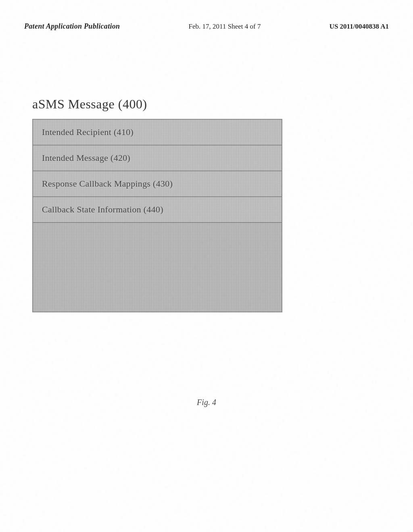  What do you see at coordinates (72, 27) in the screenshot?
I see `publication-label: Patent Application Publication` at bounding box center [72, 27].